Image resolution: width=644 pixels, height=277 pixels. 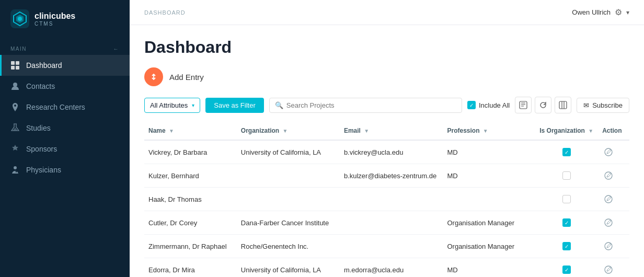 I want to click on include-all-row: ✓ Include All, so click(x=488, y=105).